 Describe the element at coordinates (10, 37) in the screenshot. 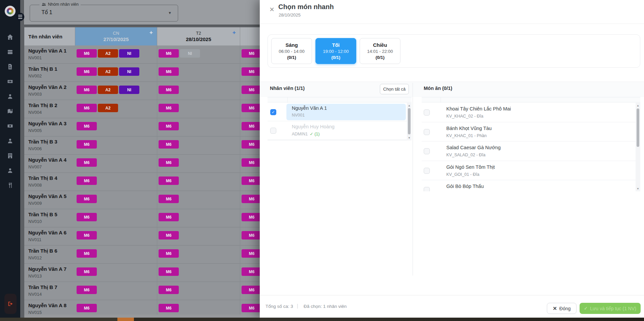

I see `home-icon` at that location.